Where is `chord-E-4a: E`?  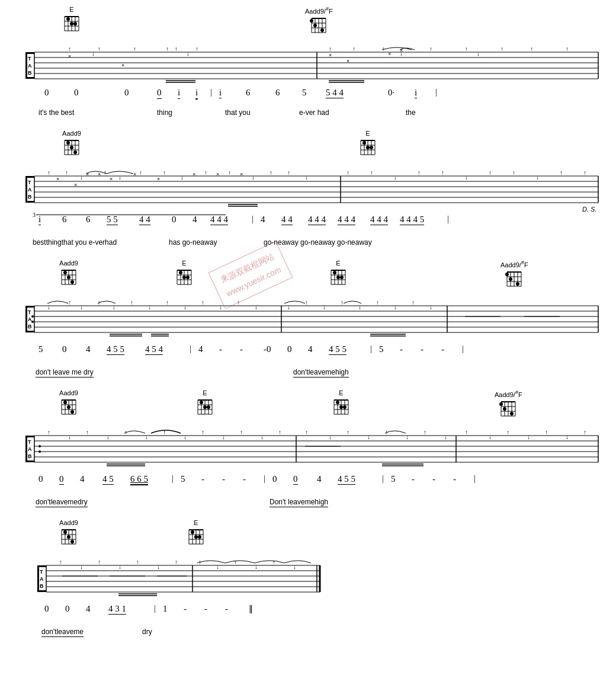 chord-E-4a: E is located at coordinates (205, 404).